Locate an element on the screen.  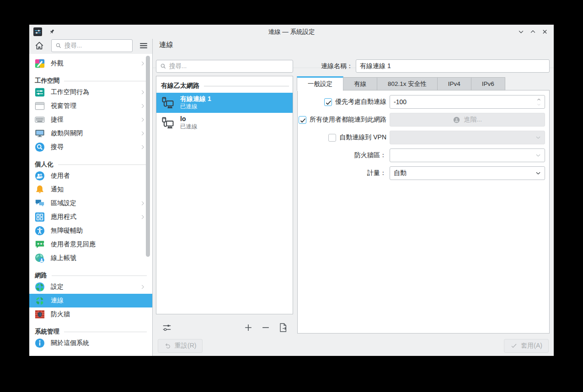
sidebar-scrollbar is located at coordinates (148, 156).